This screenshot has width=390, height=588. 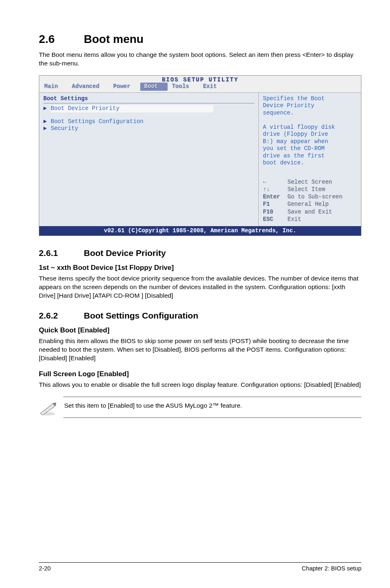 I want to click on bios-tab-tools: Tools, so click(x=183, y=87).